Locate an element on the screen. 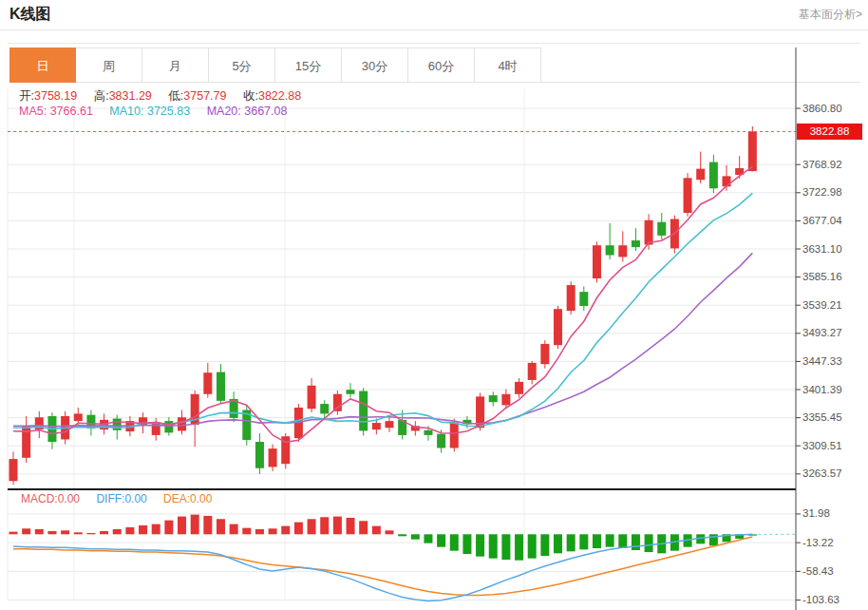  ma5-value: 3766.61 is located at coordinates (72, 111).